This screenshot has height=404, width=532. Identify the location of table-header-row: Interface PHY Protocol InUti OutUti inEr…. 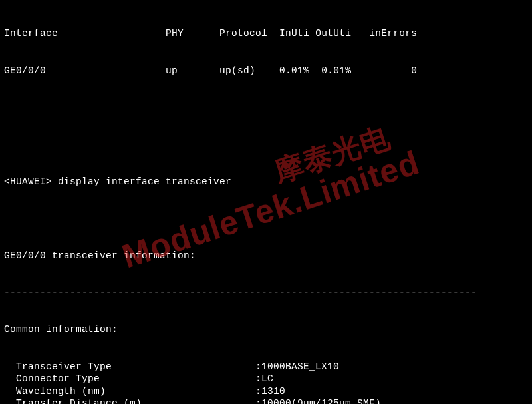
(266, 33).